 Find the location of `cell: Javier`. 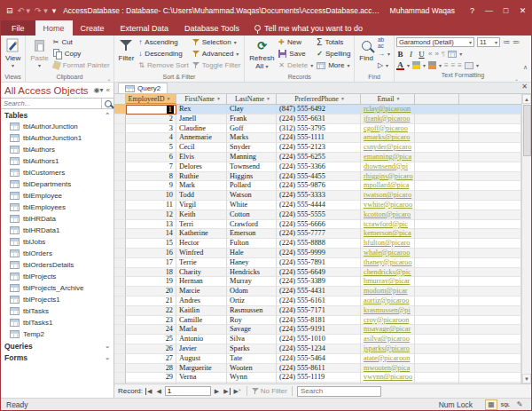

cell: Javier is located at coordinates (202, 350).